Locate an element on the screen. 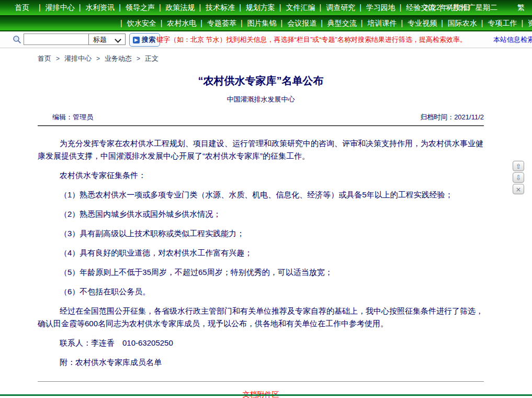 The image size is (532, 398). top-nav-item: 文件汇编 is located at coordinates (295, 7).